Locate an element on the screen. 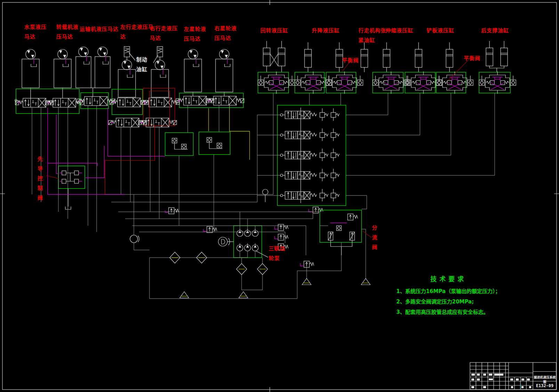 The image size is (559, 392). label-pilot-control-valve: 先导控制阀 is located at coordinates (40, 181).